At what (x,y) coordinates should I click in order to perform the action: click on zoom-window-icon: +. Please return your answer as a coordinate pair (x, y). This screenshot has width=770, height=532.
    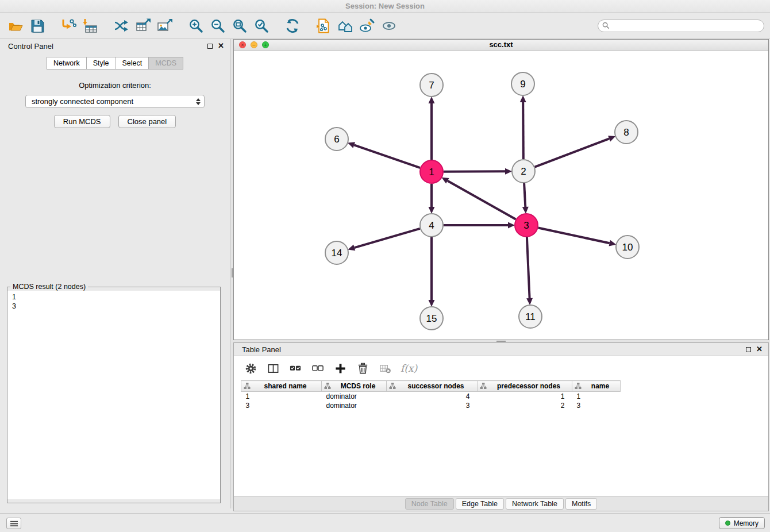
    Looking at the image, I should click on (265, 45).